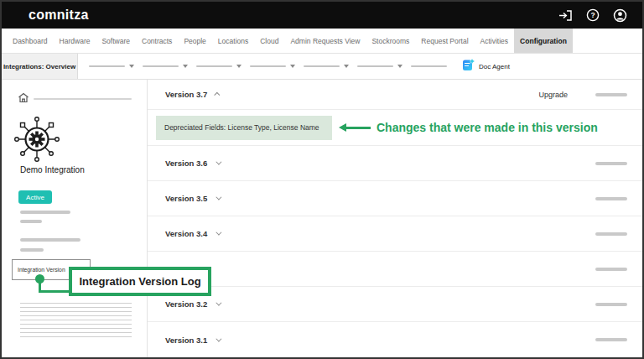 This screenshot has width=644, height=359. What do you see at coordinates (23, 99) in the screenshot?
I see `home-icon` at bounding box center [23, 99].